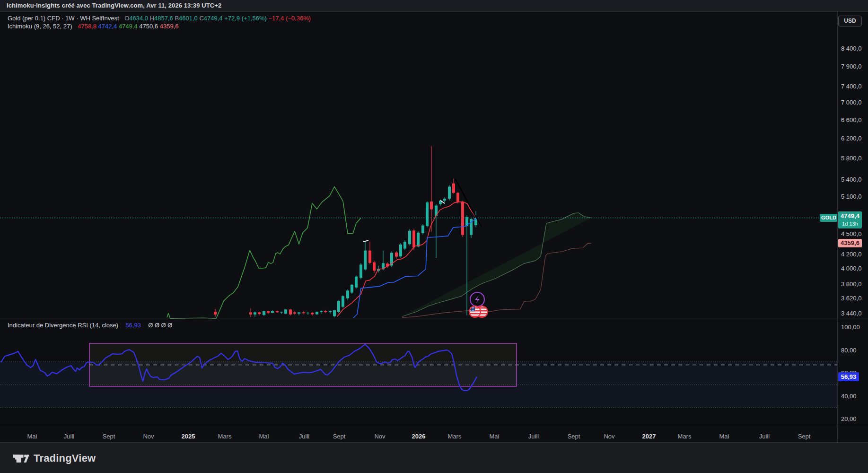 Image resolution: width=868 pixels, height=473 pixels. I want to click on last-price-badge: 4749,4 1d 13h, so click(850, 220).